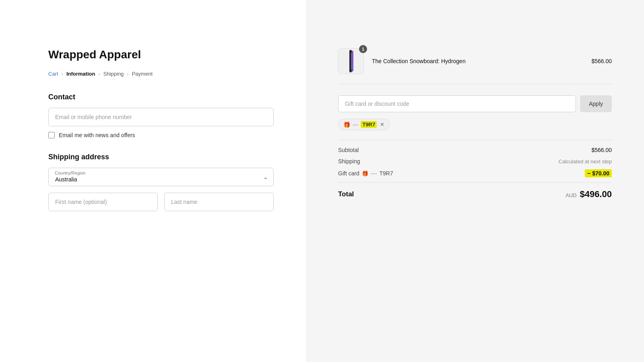 This screenshot has width=644, height=362. Describe the element at coordinates (349, 161) in the screenshot. I see `shipping-label: Shipping` at that location.